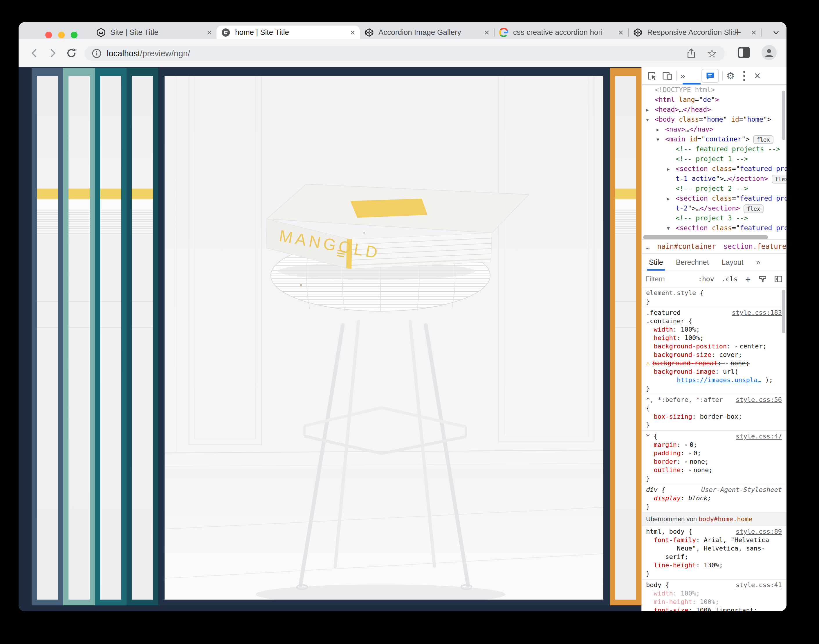 The image size is (819, 644). What do you see at coordinates (714, 293) in the screenshot?
I see `css-line: element.style {` at bounding box center [714, 293].